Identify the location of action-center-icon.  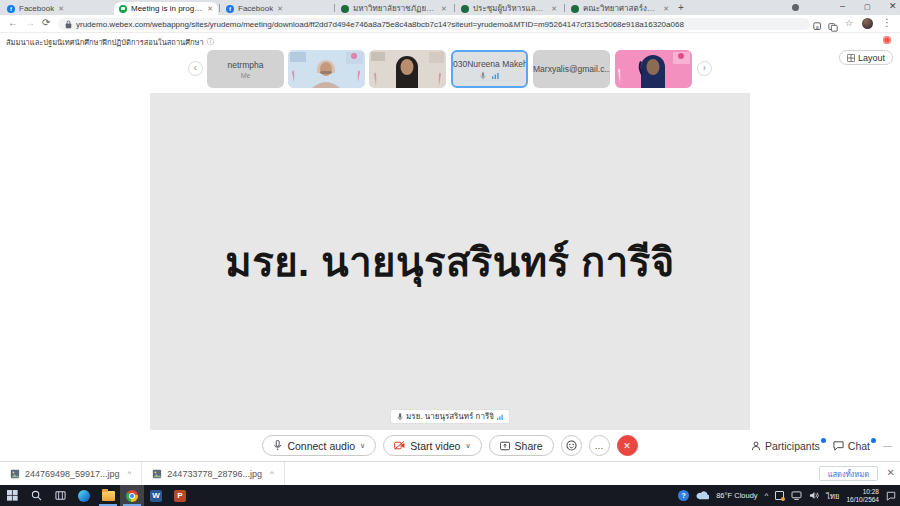
(891, 496).